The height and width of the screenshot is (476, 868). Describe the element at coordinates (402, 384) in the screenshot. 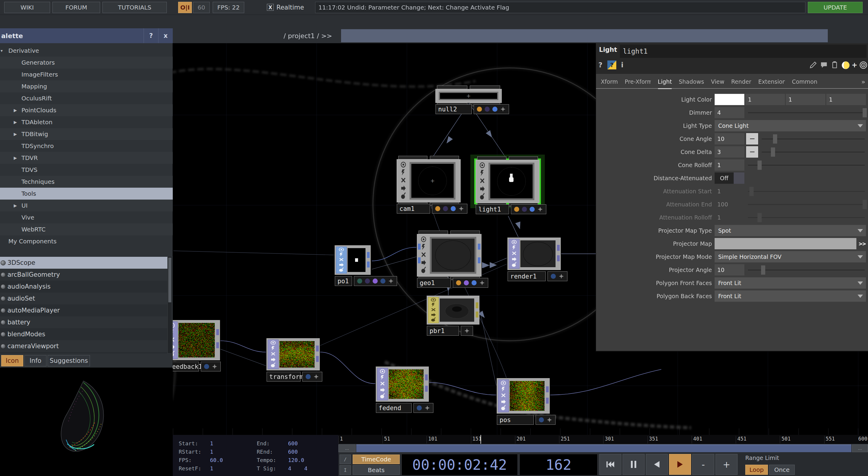

I see `node-fedend` at that location.